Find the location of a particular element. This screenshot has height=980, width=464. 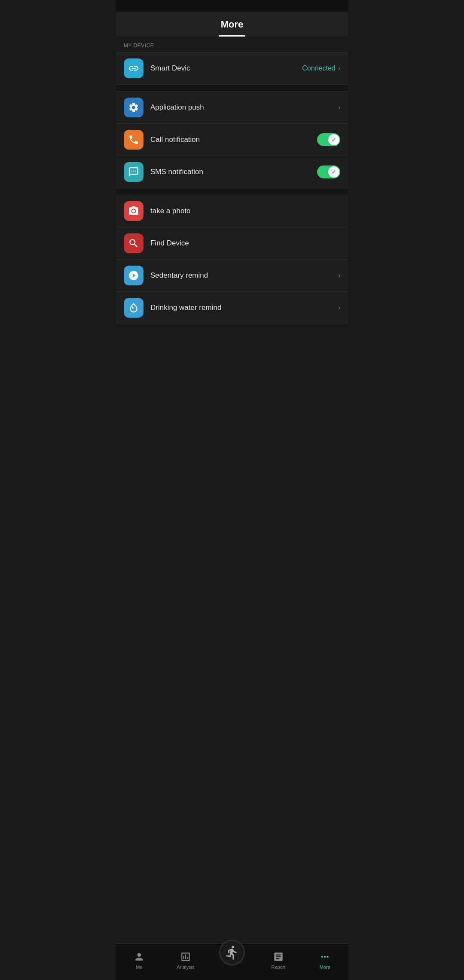

smart-device-label: Smart Devic is located at coordinates (226, 68).